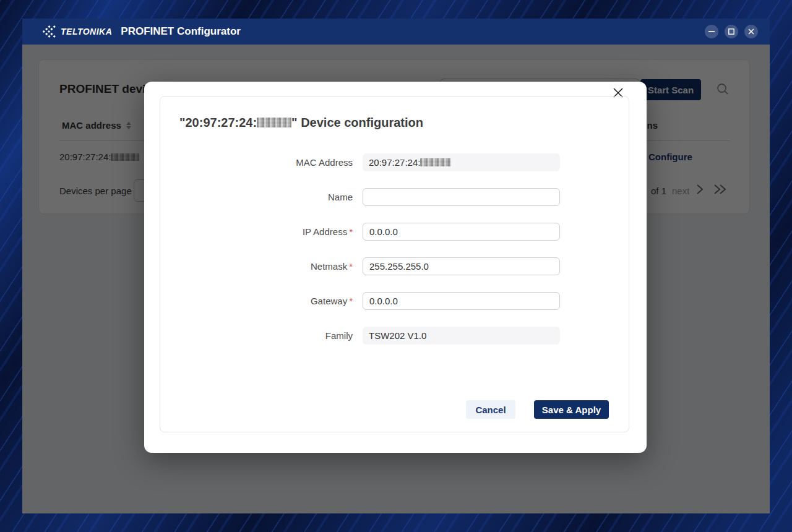 The width and height of the screenshot is (792, 532). What do you see at coordinates (300, 162) in the screenshot?
I see `mac-address-field-label: MAC Address` at bounding box center [300, 162].